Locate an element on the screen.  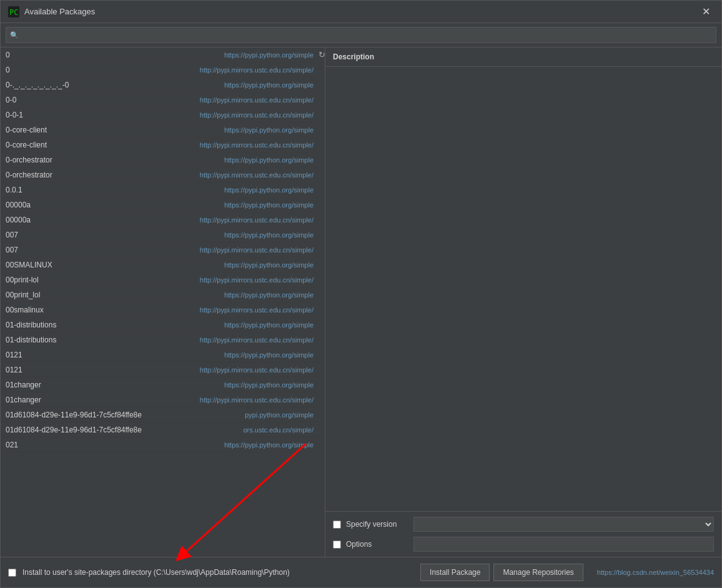
package-name: 00smalinux is located at coordinates (25, 310).